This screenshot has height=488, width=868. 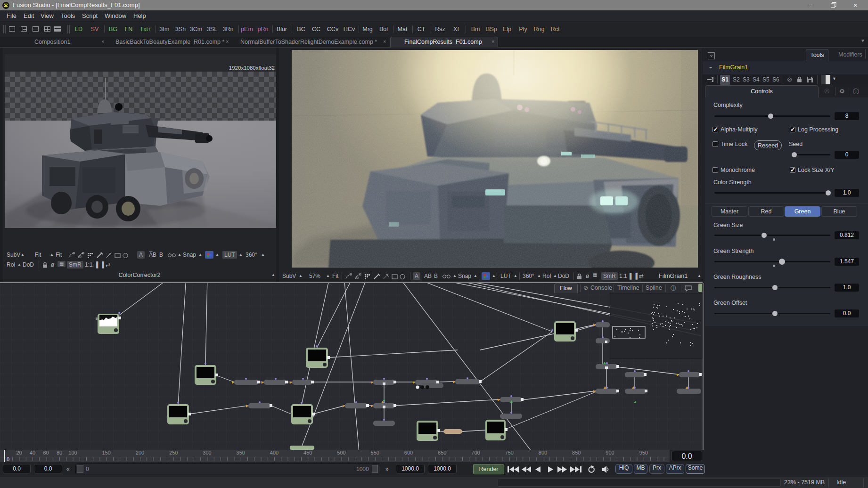 What do you see at coordinates (543, 453) in the screenshot?
I see `svg-text: 800` at bounding box center [543, 453].